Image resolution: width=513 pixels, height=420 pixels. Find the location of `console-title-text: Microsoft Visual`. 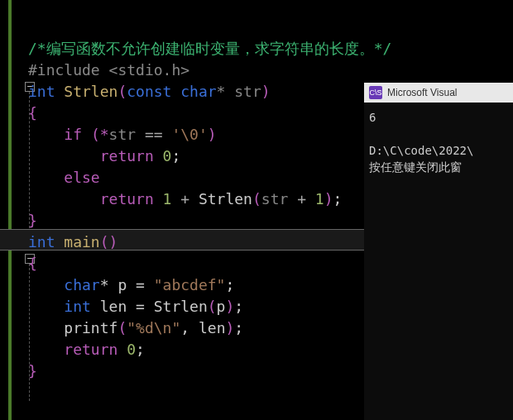

console-title-text: Microsoft Visual is located at coordinates (422, 93).